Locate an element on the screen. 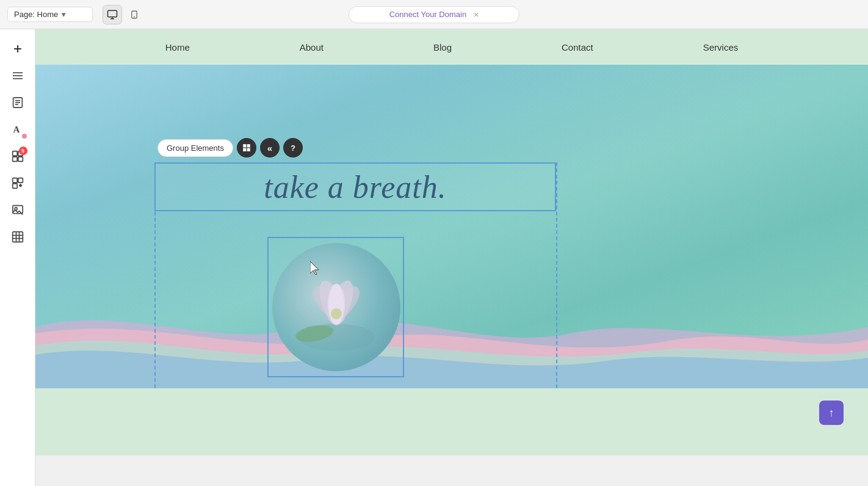 The height and width of the screenshot is (486, 868). apps-badge: 5 is located at coordinates (23, 151).